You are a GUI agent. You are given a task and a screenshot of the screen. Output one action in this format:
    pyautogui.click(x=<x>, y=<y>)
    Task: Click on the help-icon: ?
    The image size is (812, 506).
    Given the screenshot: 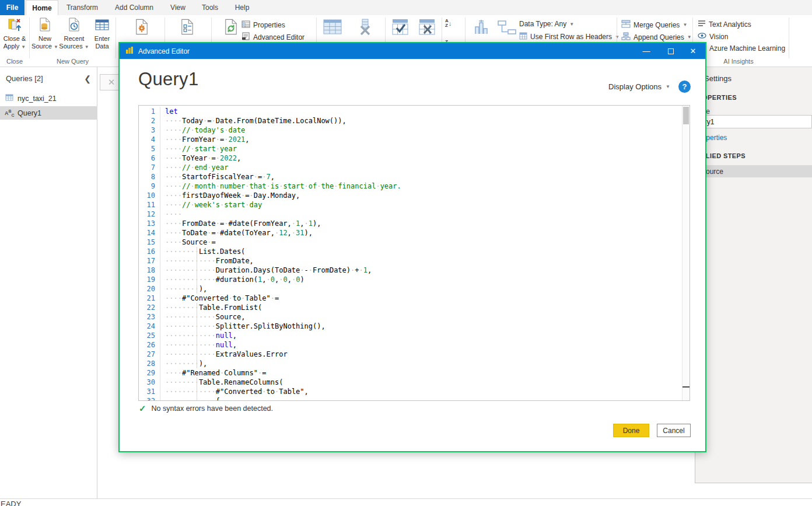 What is the action you would take?
    pyautogui.click(x=685, y=86)
    